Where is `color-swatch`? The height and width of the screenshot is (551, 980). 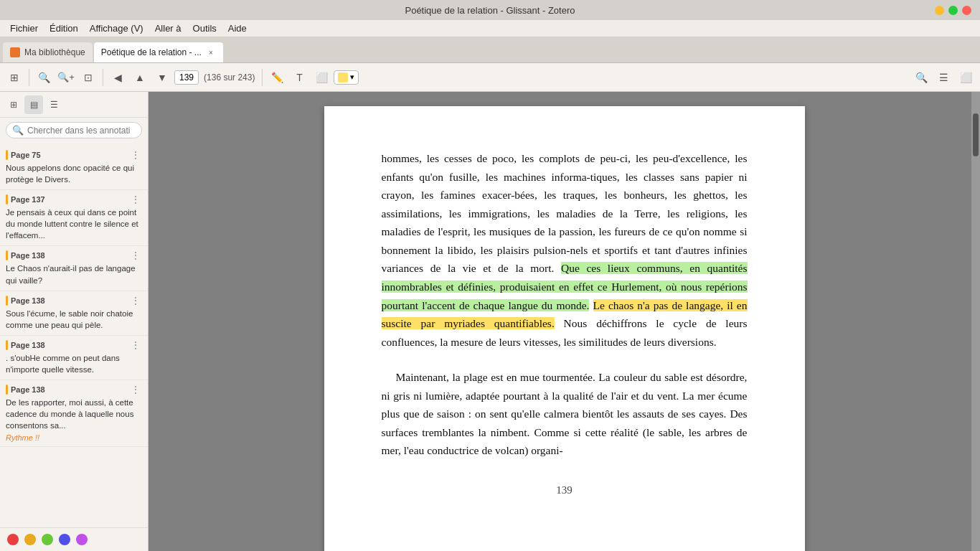
color-swatch is located at coordinates (343, 77).